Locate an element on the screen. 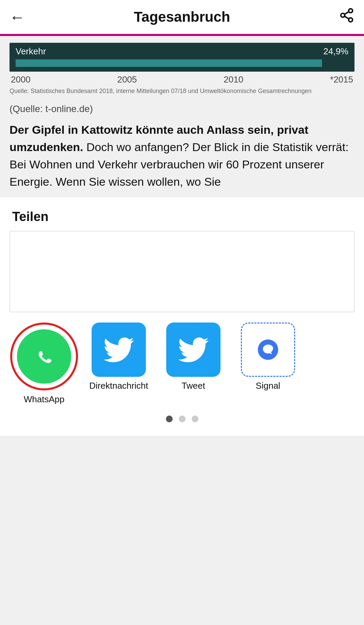 The height and width of the screenshot is (625, 364). article-source: (Quelle: t-online.de) is located at coordinates (182, 109).